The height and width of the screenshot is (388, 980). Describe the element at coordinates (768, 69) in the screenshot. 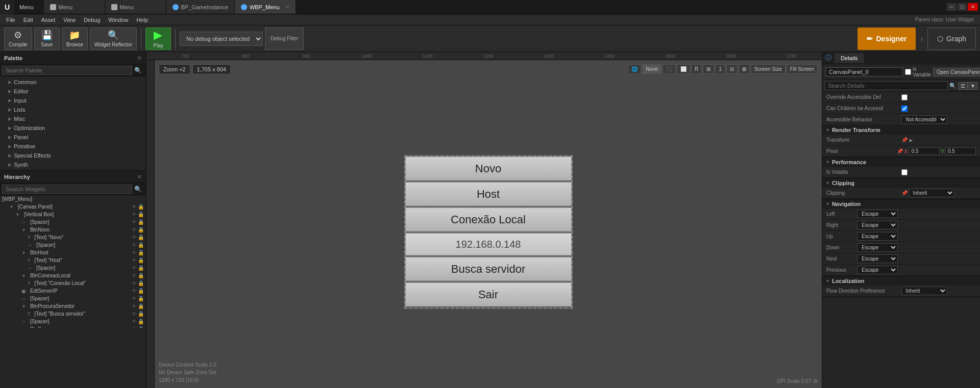

I see `screen-size-select: Screen Size` at that location.